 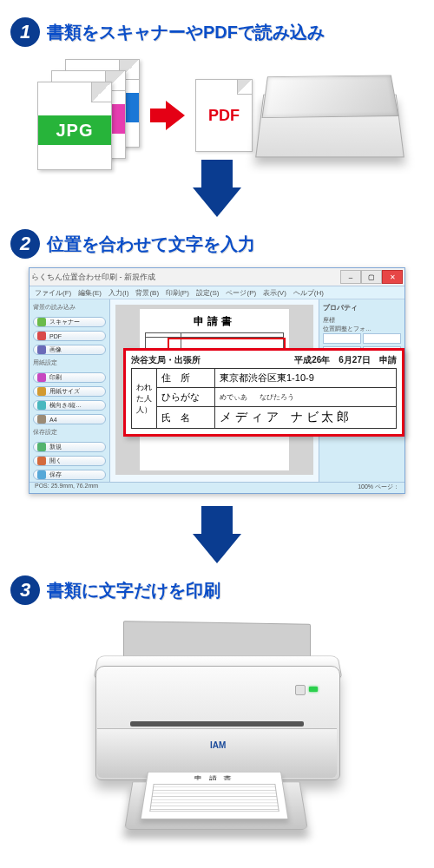 What do you see at coordinates (119, 293) in the screenshot?
I see `menu-item: 入力(I)` at bounding box center [119, 293].